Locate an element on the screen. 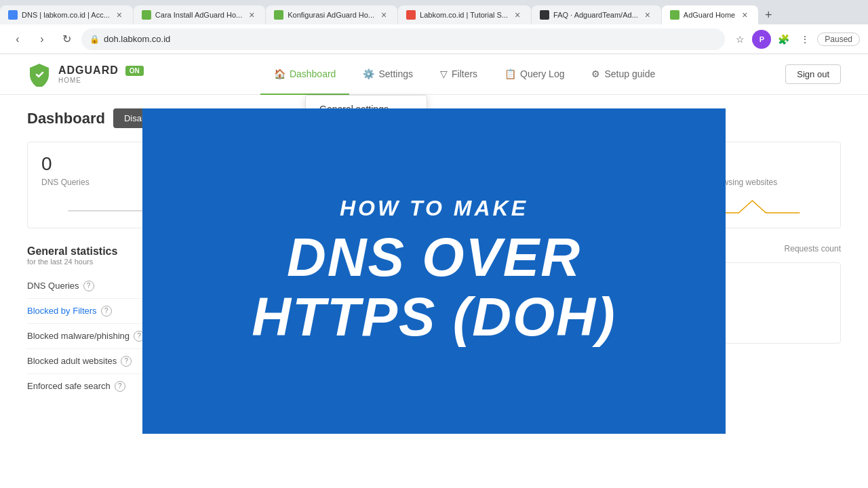  address-text: doh.labkom.co.id is located at coordinates (137, 39).